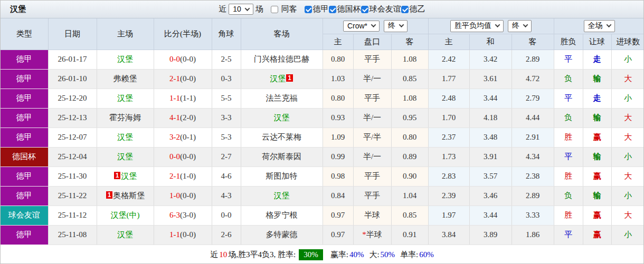  What do you see at coordinates (568, 215) in the screenshot?
I see `result-wdl-cell: 胜` at bounding box center [568, 215].